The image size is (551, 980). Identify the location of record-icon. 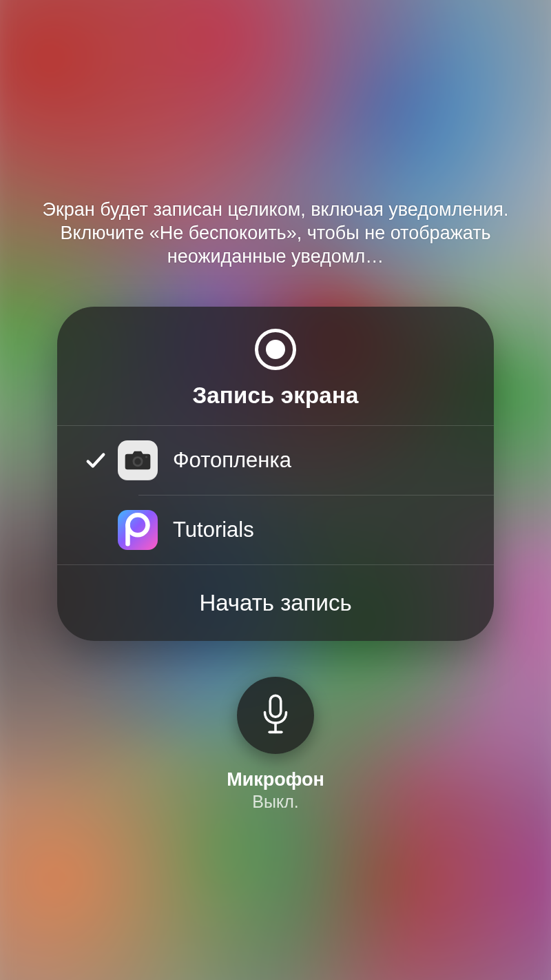
(276, 349).